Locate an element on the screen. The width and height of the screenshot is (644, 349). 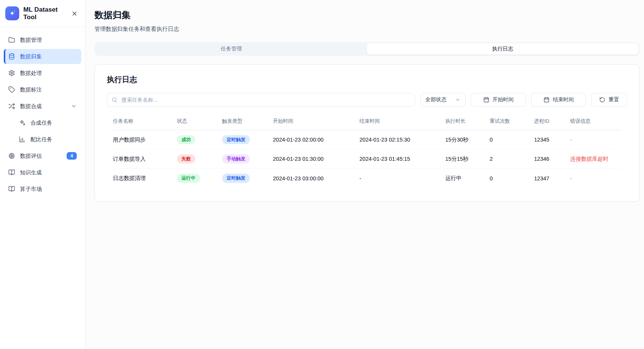
end-time-cell: - is located at coordinates (402, 178).